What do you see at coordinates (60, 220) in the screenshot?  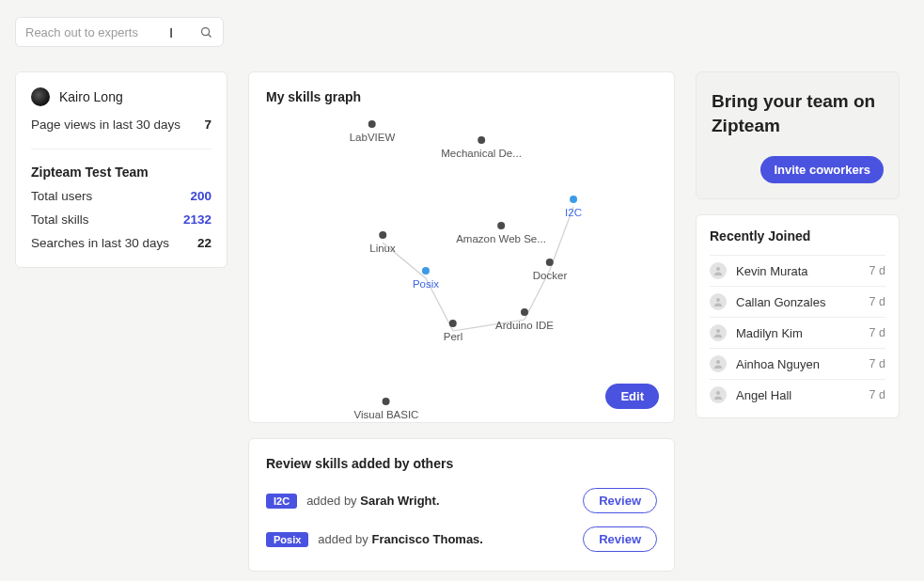 I see `stat-label: Total skills` at bounding box center [60, 220].